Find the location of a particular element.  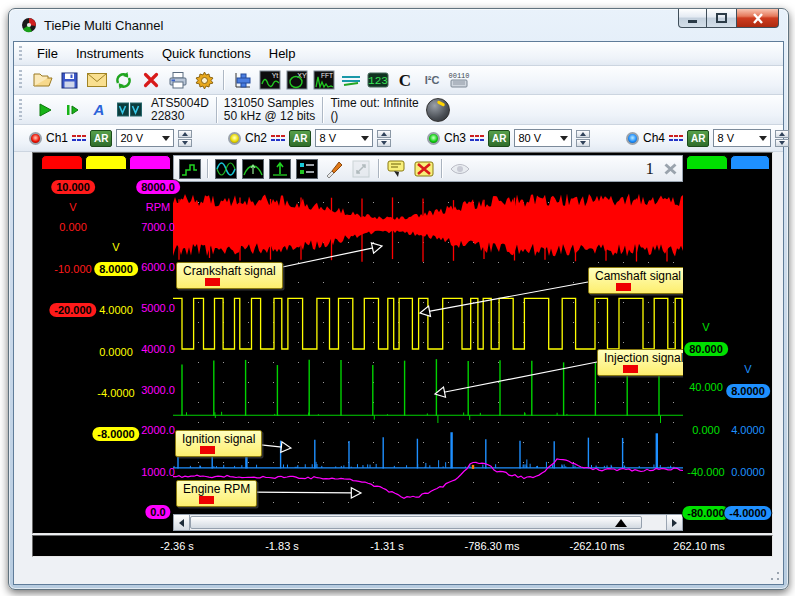

rpm-axis-tick: 8000.0 is located at coordinates (158, 187).